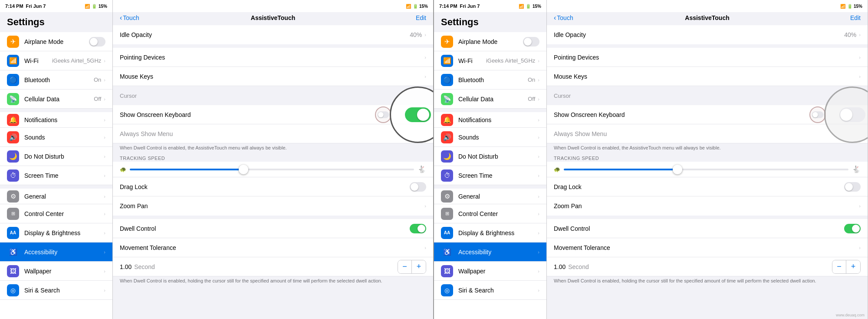  I want to click on left-row-always-show: Always Show Menu, so click(273, 134).